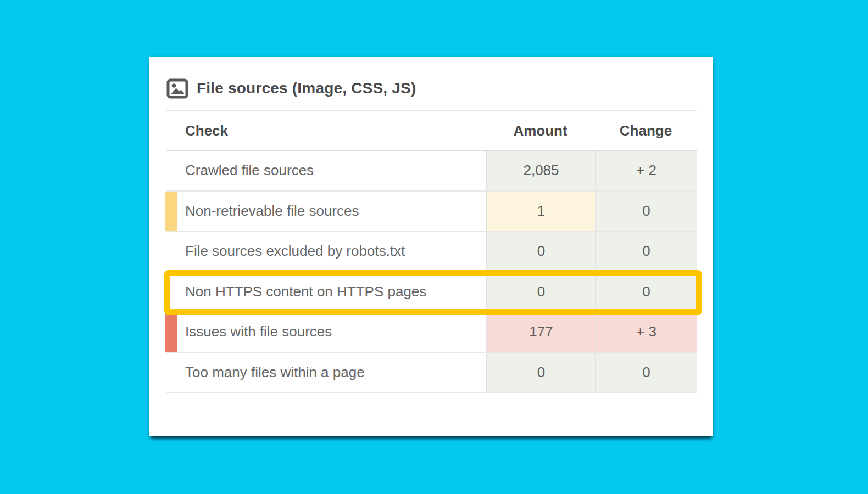 This screenshot has height=494, width=868. I want to click on warning-marker, so click(171, 211).